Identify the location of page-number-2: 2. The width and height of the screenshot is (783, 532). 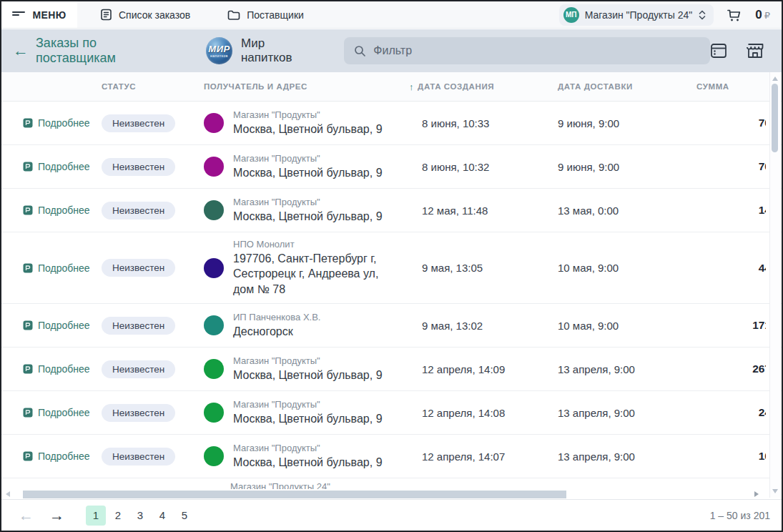
(118, 516).